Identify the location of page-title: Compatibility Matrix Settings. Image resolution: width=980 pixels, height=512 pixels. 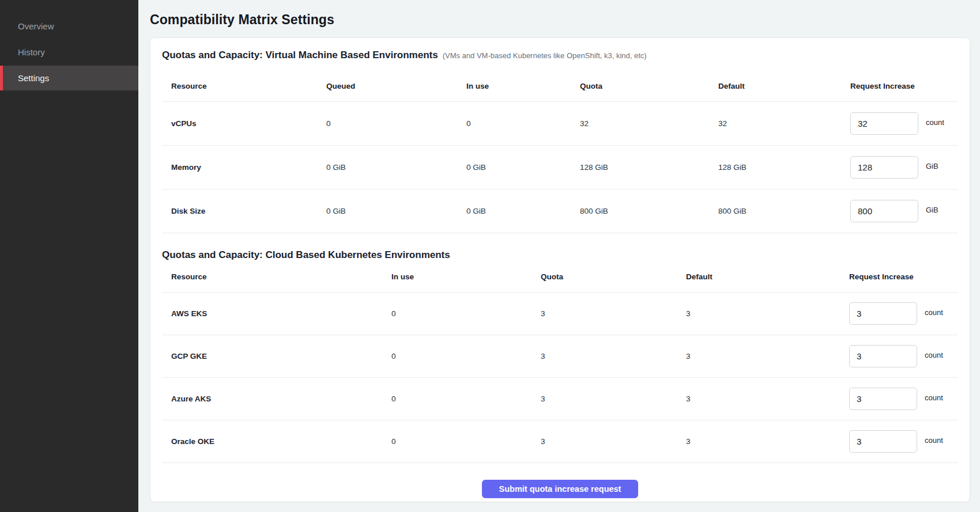
(560, 20).